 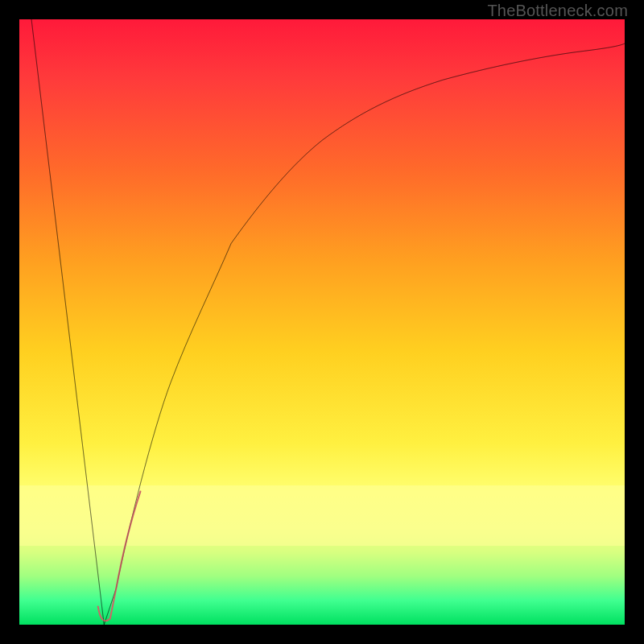 I want to click on highlight-band, so click(x=322, y=515).